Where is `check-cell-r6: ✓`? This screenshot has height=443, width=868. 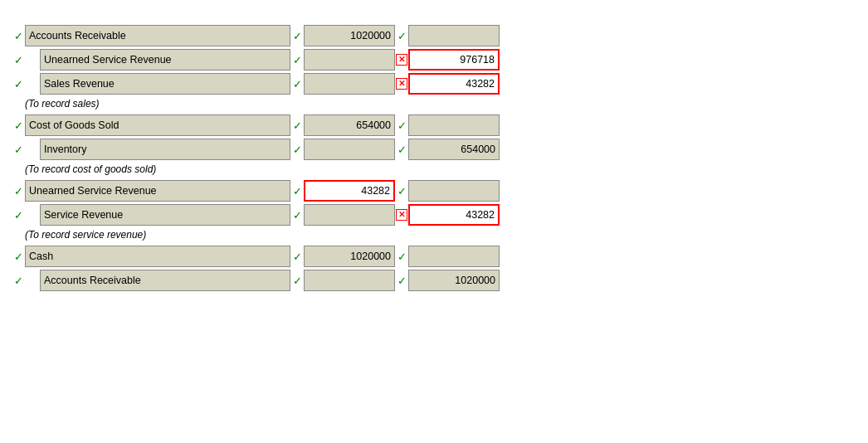
check-cell-r6: ✓ is located at coordinates (18, 191).